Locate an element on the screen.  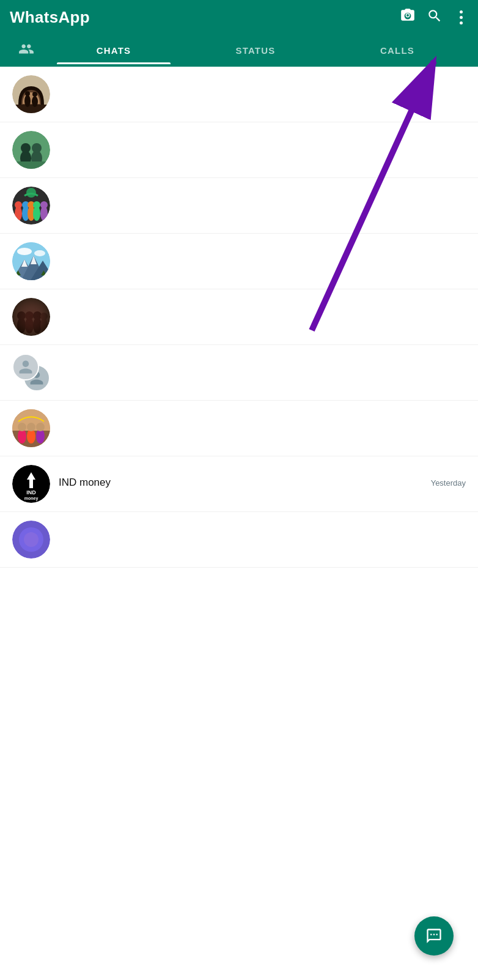
tab-chats: CHATS is located at coordinates (114, 50).